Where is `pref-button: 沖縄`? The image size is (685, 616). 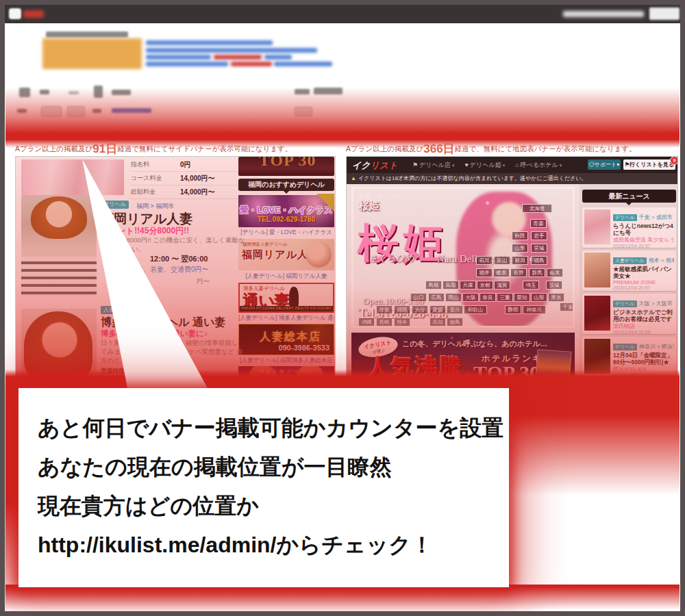 pref-button: 沖縄 is located at coordinates (366, 322).